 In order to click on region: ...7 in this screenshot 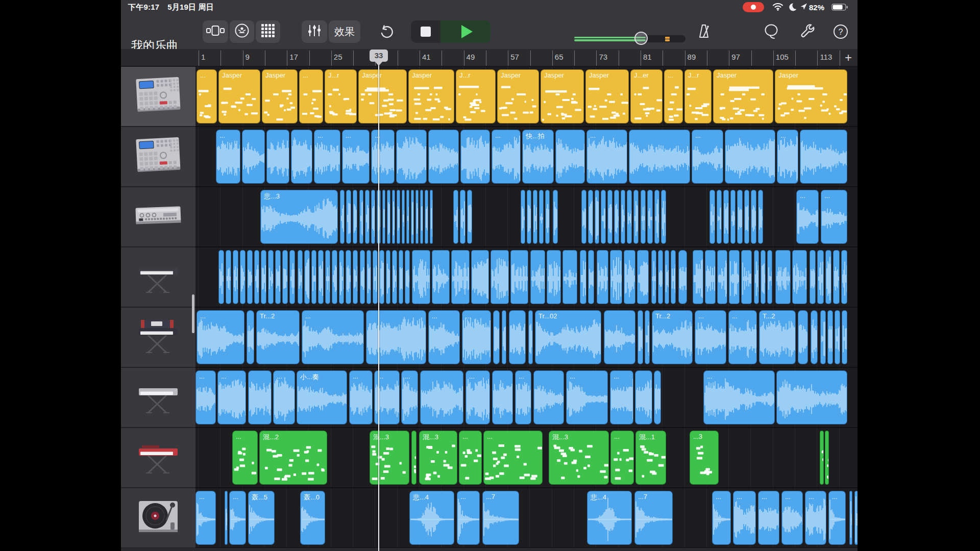, I will do `click(501, 518)`.